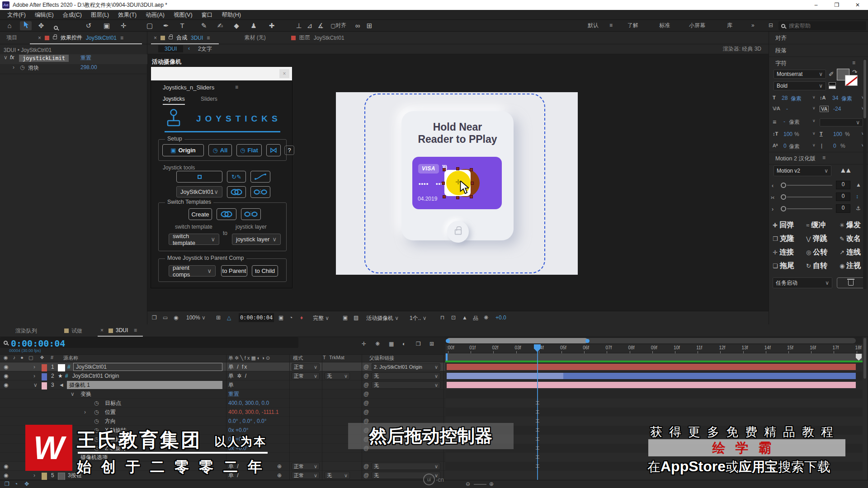 The height and width of the screenshot is (488, 868). I want to click on workspace-libraries: 库, so click(730, 25).